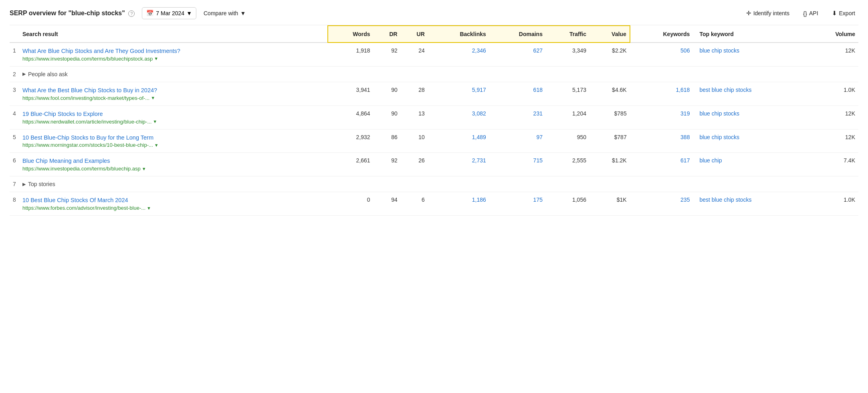  What do you see at coordinates (567, 141) in the screenshot?
I see `traffic-value: 950` at bounding box center [567, 141].